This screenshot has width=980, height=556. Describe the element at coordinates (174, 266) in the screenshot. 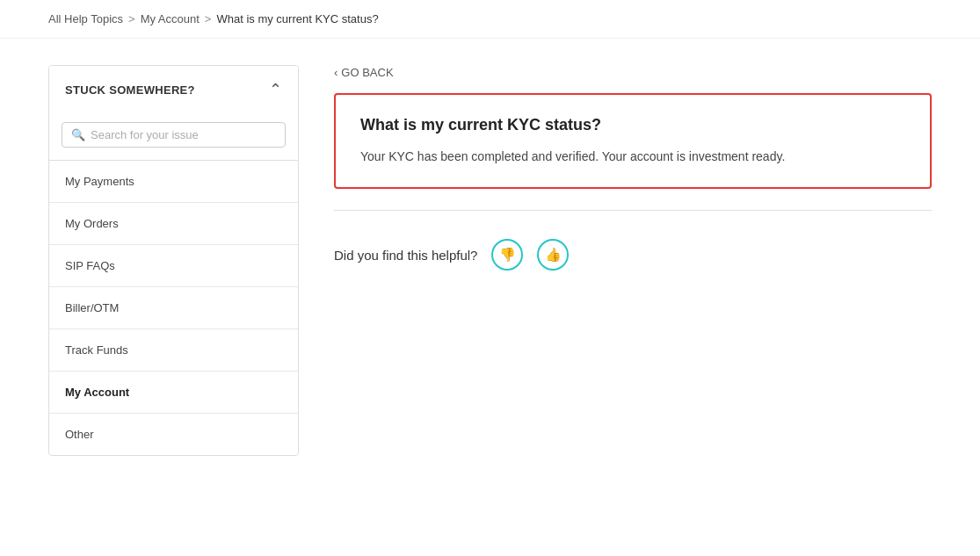

I see `sidebar-item-sip-faqs: SIP FAQs` at that location.